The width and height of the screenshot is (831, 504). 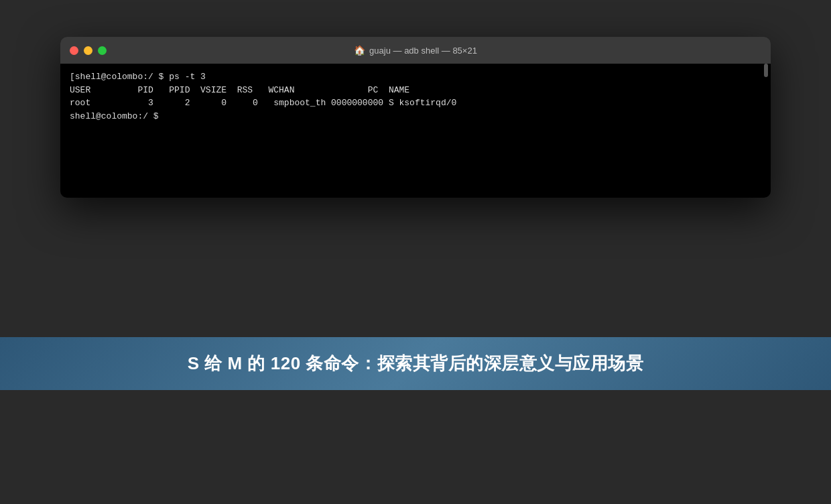 What do you see at coordinates (416, 117) in the screenshot?
I see `terminal-line-4: shell@colombo:/ $` at bounding box center [416, 117].